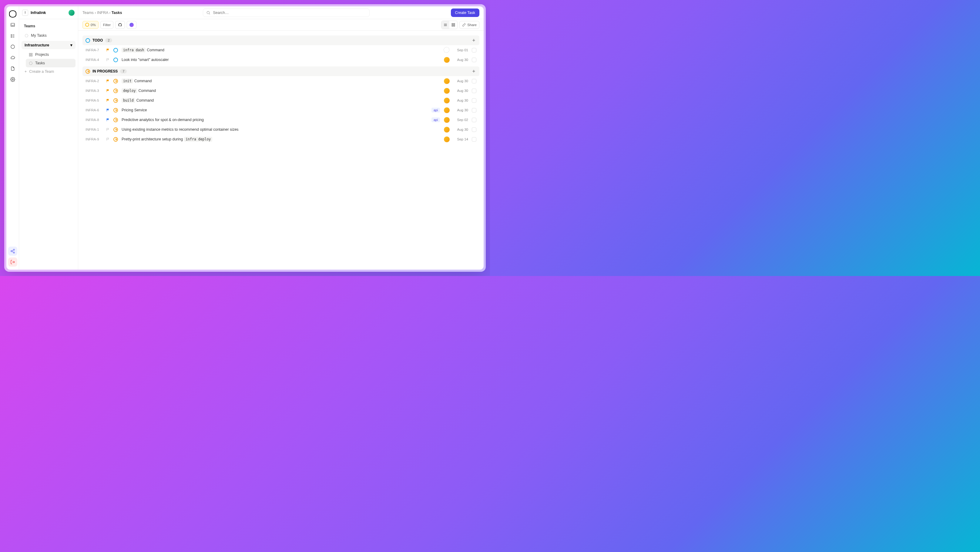  I want to click on share-button: Share, so click(469, 25).